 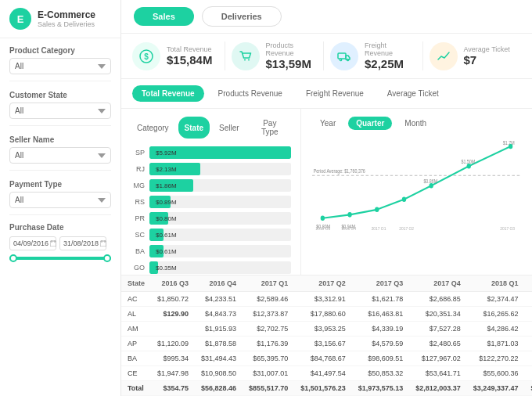 I want to click on line-tab-year: Year, so click(x=328, y=124).